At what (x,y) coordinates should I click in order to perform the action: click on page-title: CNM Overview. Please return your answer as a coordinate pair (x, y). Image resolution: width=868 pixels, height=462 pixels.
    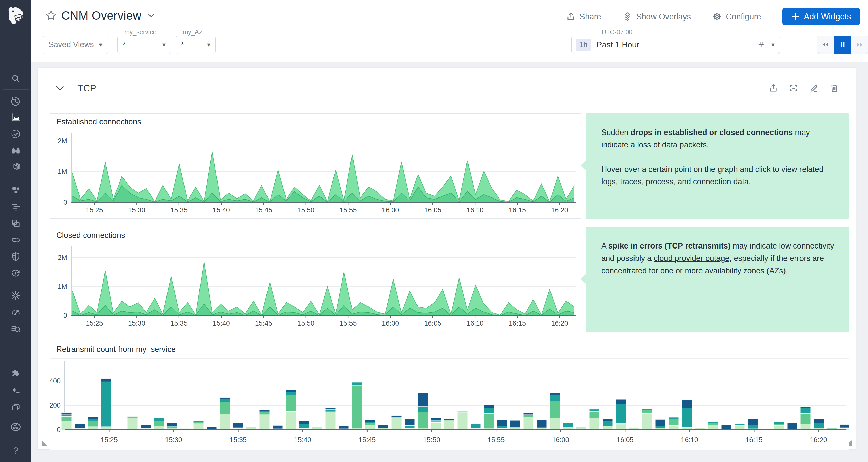
    Looking at the image, I should click on (101, 16).